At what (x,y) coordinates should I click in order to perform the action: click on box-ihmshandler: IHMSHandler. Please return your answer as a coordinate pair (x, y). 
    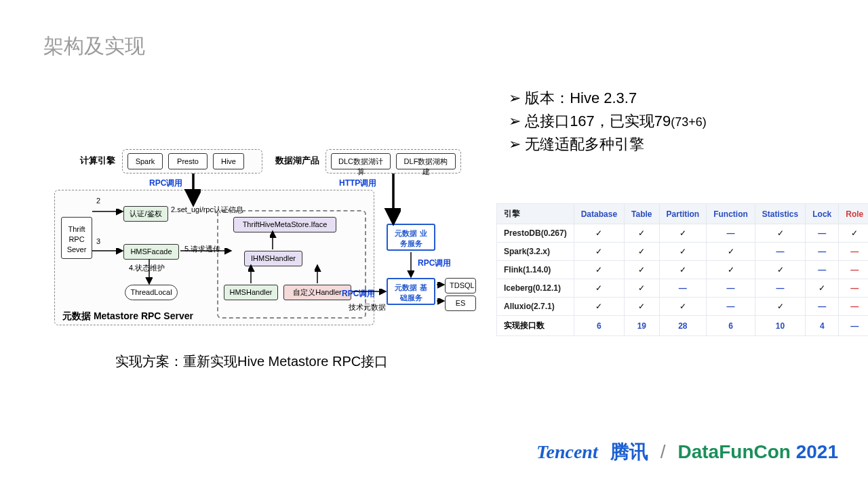
    Looking at the image, I should click on (273, 259).